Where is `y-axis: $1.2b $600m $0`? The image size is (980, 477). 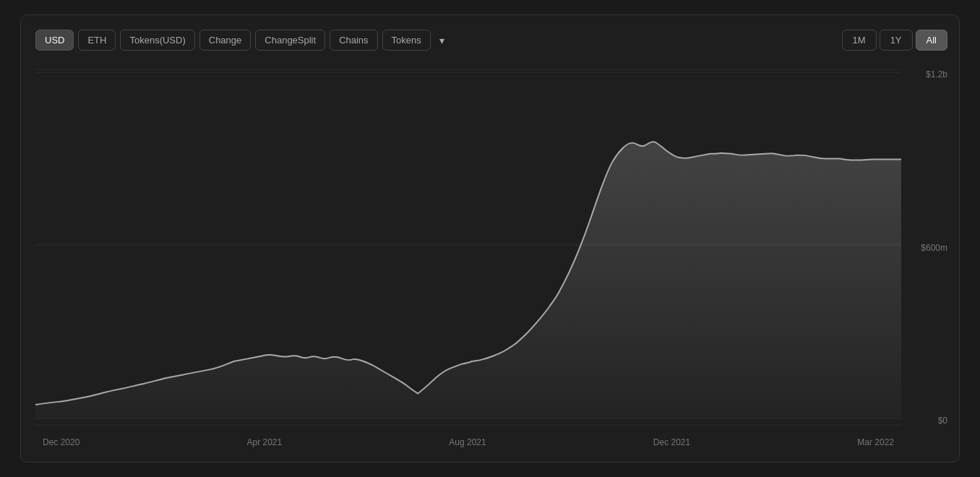 y-axis: $1.2b $600m $0 is located at coordinates (924, 254).